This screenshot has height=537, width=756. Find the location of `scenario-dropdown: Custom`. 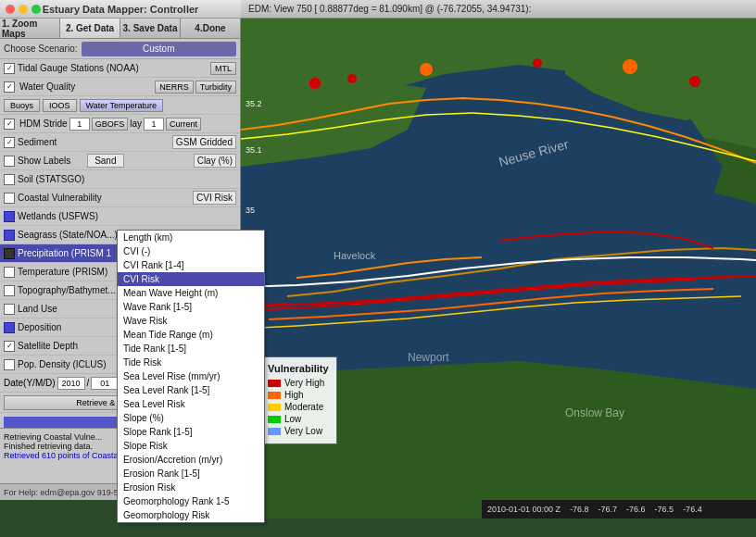

scenario-dropdown: Custom is located at coordinates (159, 49).